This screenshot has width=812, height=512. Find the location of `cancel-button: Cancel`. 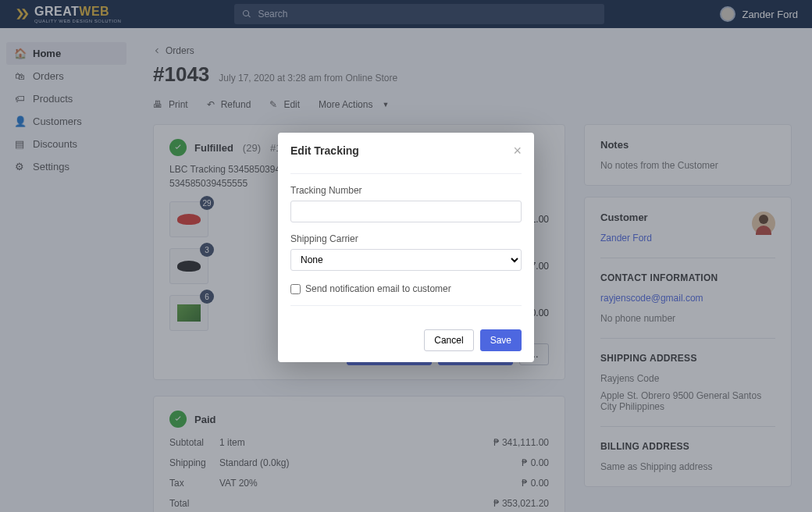

cancel-button: Cancel is located at coordinates (448, 340).